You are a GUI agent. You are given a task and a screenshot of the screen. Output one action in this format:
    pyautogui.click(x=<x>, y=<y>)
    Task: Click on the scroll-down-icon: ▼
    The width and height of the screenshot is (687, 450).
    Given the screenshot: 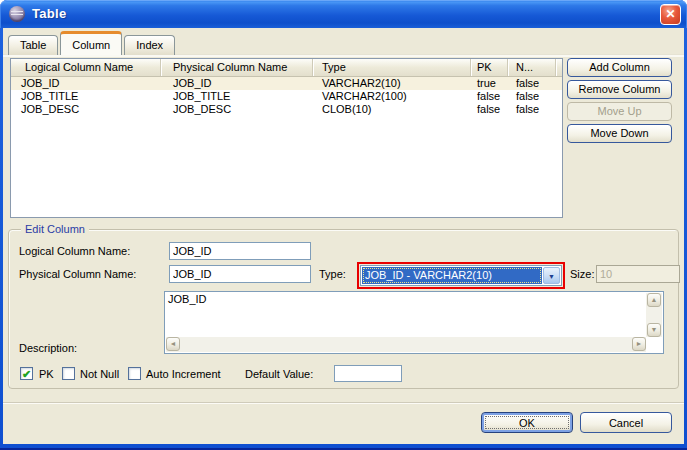 What is the action you would take?
    pyautogui.click(x=654, y=330)
    